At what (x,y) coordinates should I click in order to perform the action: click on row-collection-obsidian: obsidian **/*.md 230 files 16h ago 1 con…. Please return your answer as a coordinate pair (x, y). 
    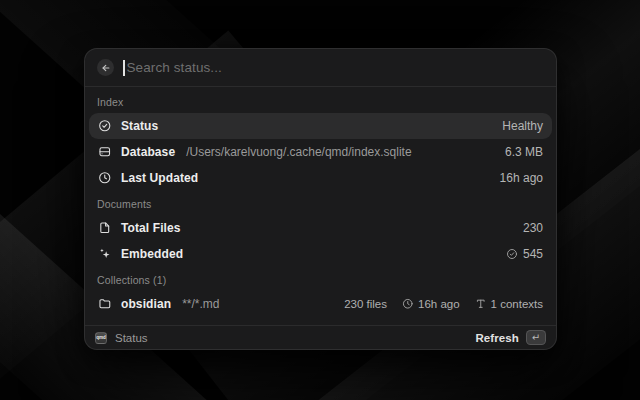
    Looking at the image, I should click on (320, 304).